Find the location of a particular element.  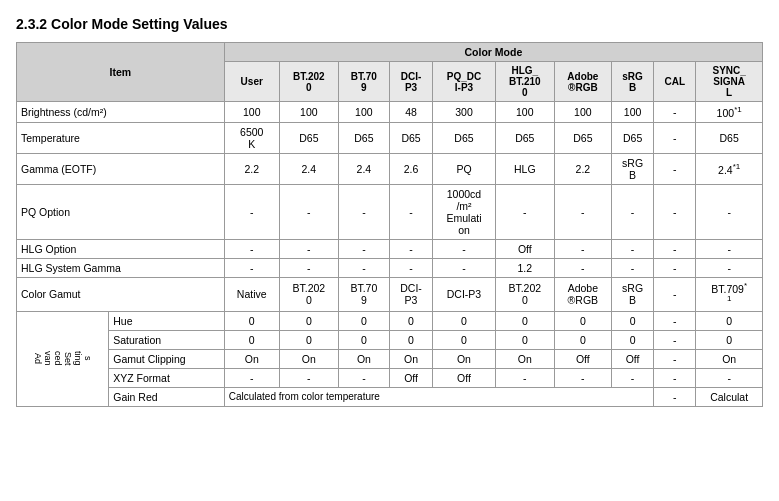

table-row: XYZ Format - - - Off Off - - - - - is located at coordinates (390, 378).